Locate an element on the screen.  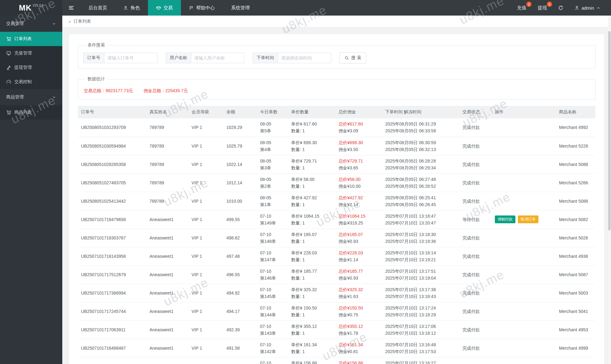
refresh-button is located at coordinates (561, 8).